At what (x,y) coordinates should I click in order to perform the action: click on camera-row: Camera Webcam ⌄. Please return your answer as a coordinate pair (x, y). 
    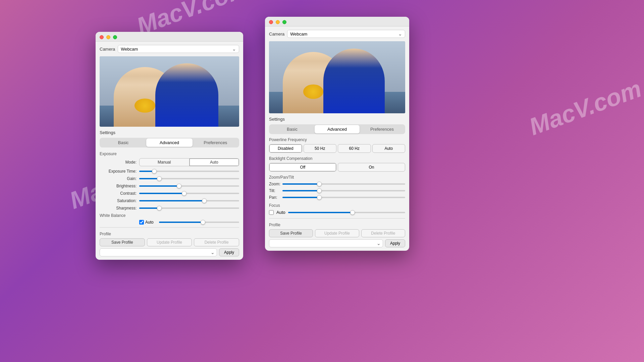
    Looking at the image, I should click on (169, 49).